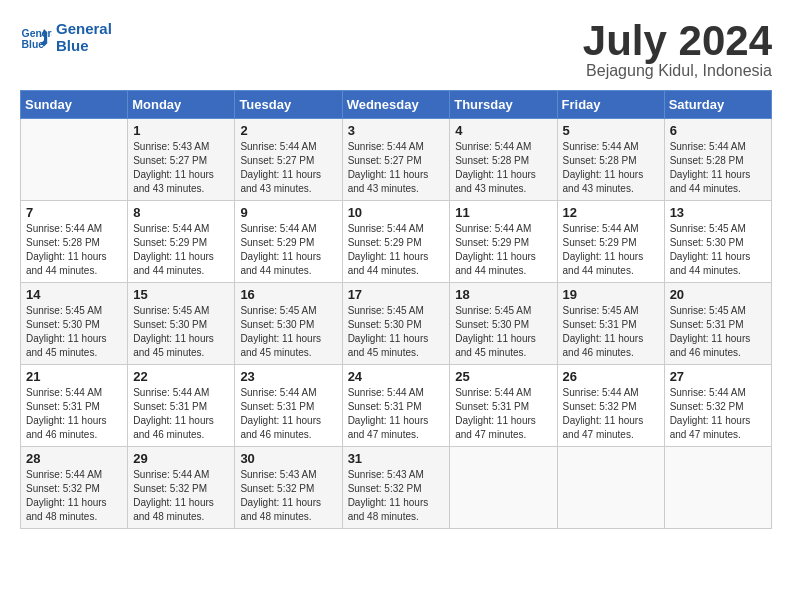 This screenshot has width=792, height=612. Describe the element at coordinates (718, 160) in the screenshot. I see `calendar-cell: 6Sunrise: 5:44 AM Sunset: 5:28 PM Daylig…` at that location.